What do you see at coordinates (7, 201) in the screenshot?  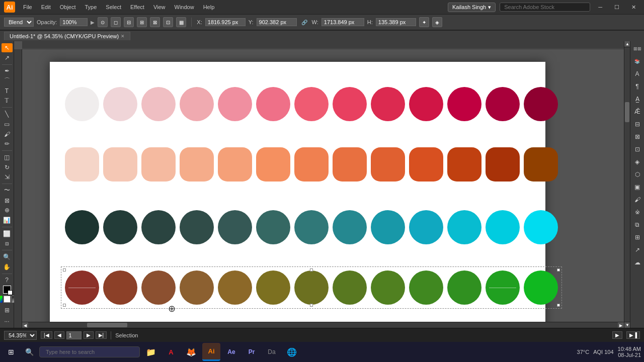 I see `free-transform-tool: ⊠` at bounding box center [7, 201].